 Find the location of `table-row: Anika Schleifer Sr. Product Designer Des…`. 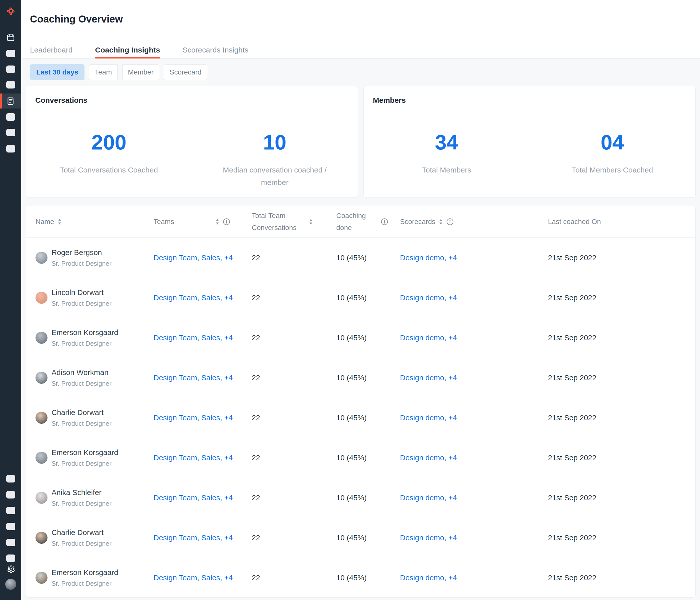

table-row: Anika Schleifer Sr. Product Designer Des… is located at coordinates (361, 498).